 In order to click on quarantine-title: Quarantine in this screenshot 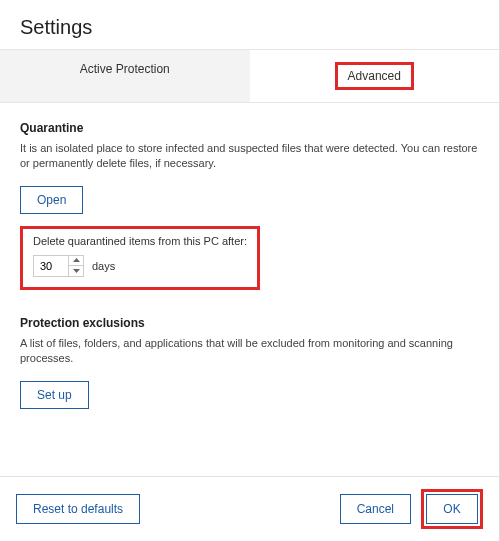, I will do `click(250, 128)`.